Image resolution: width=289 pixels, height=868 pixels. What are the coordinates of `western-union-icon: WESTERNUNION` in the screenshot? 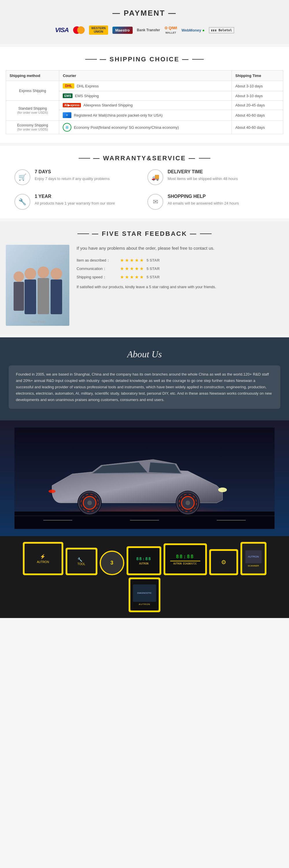 It's located at (99, 30).